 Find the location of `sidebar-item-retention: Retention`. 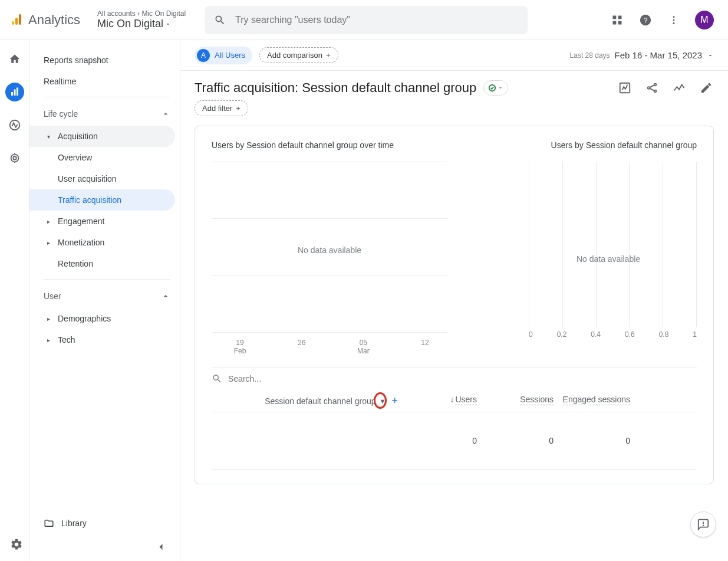

sidebar-item-retention: Retention is located at coordinates (103, 264).